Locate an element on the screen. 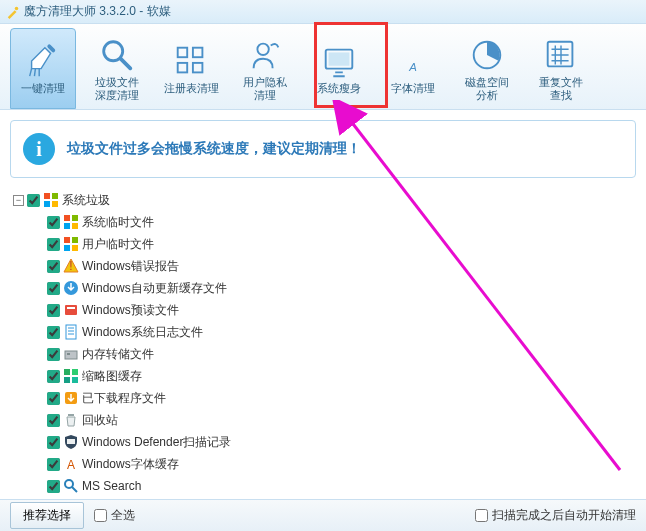 This screenshot has height=531, width=646. tree-label: 系统垃圾 is located at coordinates (86, 200).